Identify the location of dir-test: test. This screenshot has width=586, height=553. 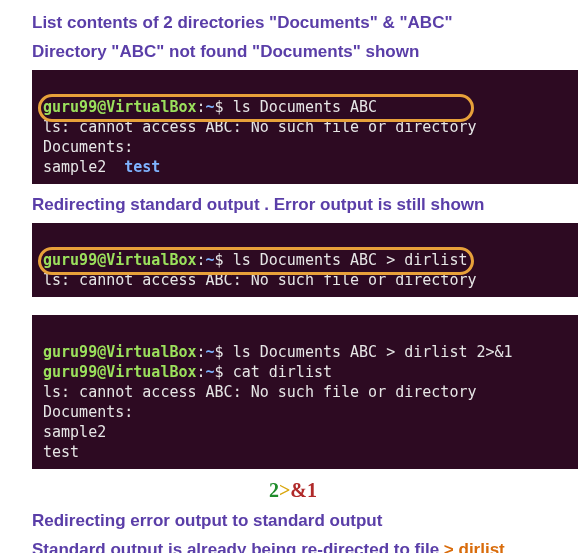
(142, 167).